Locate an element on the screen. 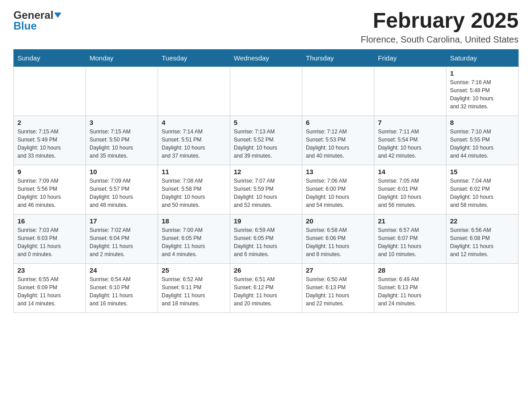 The height and width of the screenshot is (411, 532). day-number: 4 is located at coordinates (194, 123).